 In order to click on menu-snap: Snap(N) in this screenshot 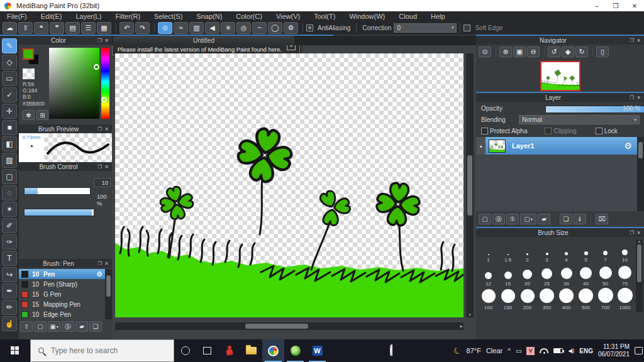, I will do `click(209, 16)`.